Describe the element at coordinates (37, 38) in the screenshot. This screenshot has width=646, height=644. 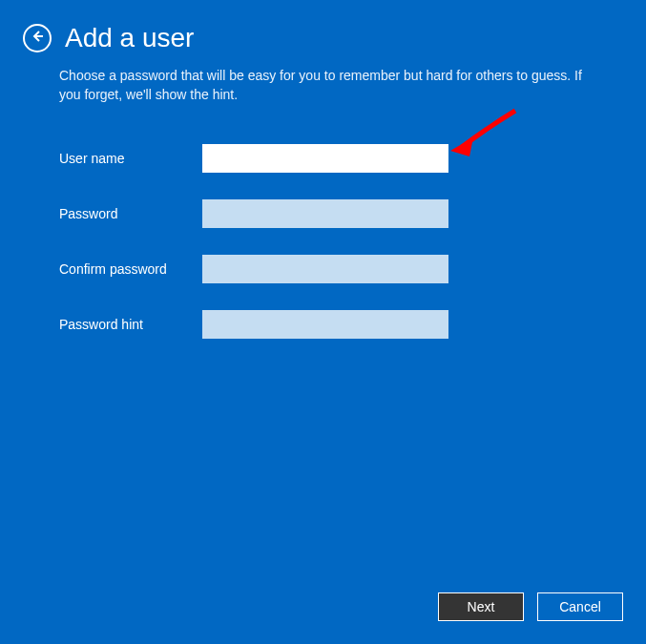
I see `back-button` at that location.